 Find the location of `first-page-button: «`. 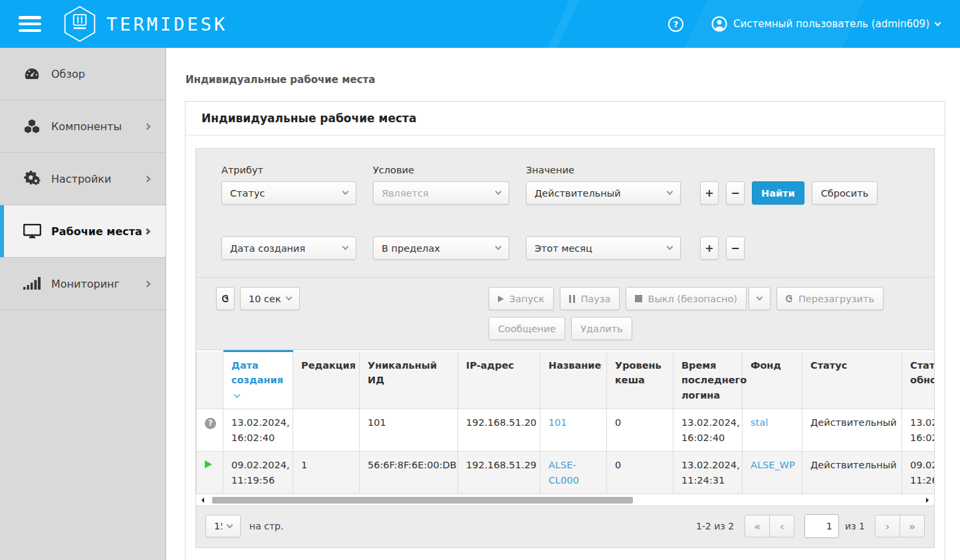

first-page-button: « is located at coordinates (757, 526).